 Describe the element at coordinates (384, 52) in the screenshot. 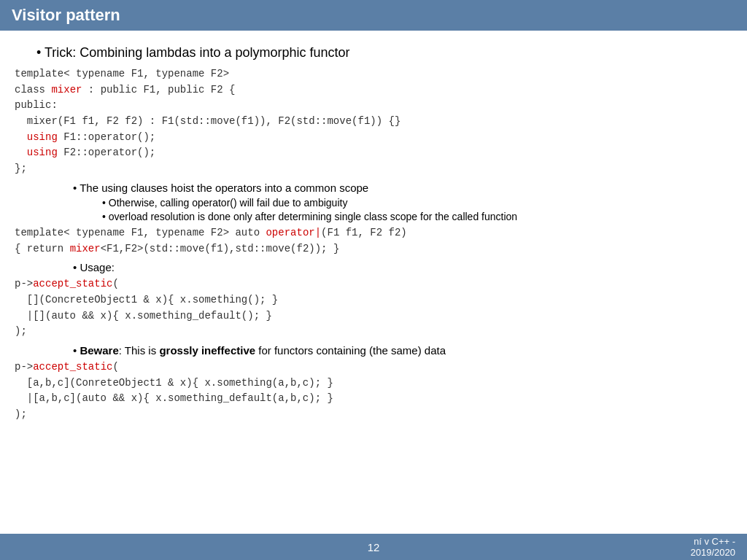

I see `bullet-1: Trick: Combining lambdas into a polymorp…` at that location.